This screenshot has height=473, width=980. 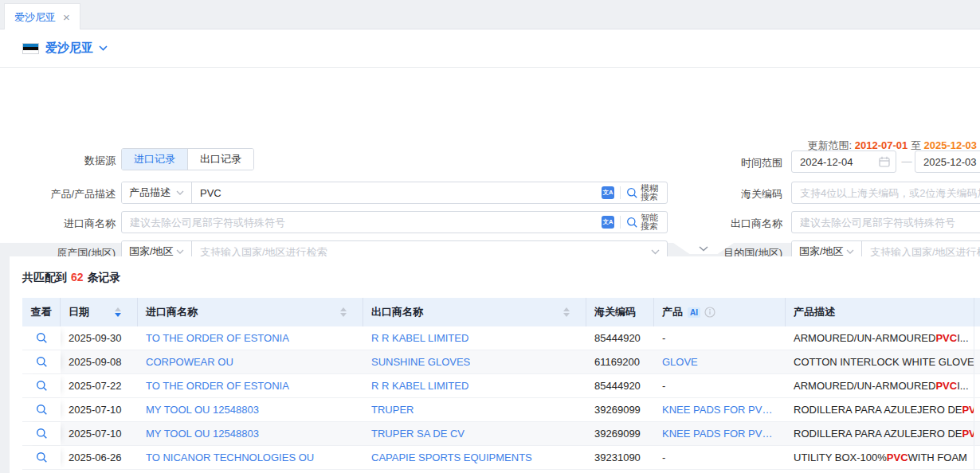 What do you see at coordinates (417, 433) in the screenshot?
I see `exporter-link: TRUPER SA DE CV` at bounding box center [417, 433].